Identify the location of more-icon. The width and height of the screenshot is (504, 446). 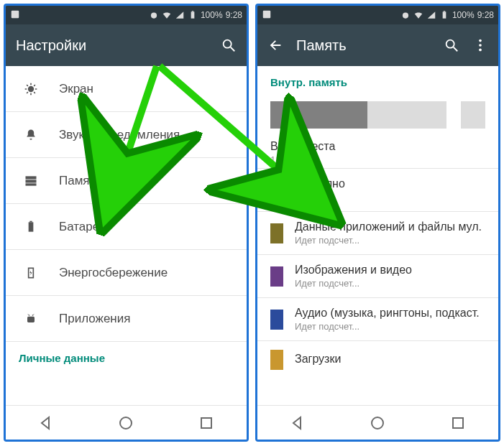
(480, 45).